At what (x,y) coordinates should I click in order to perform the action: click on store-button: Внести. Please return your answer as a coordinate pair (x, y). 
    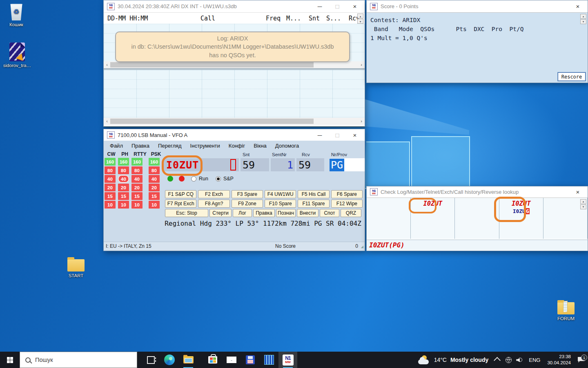
    Looking at the image, I should click on (308, 213).